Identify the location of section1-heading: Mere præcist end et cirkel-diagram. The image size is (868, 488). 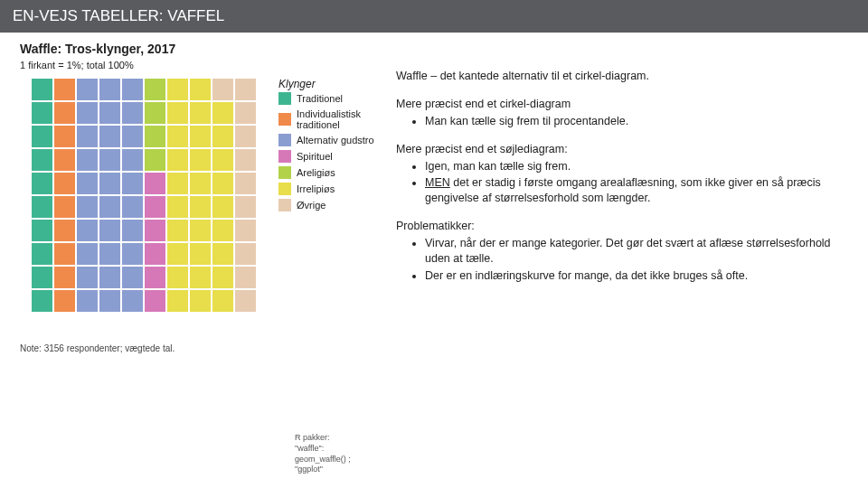
(622, 105).